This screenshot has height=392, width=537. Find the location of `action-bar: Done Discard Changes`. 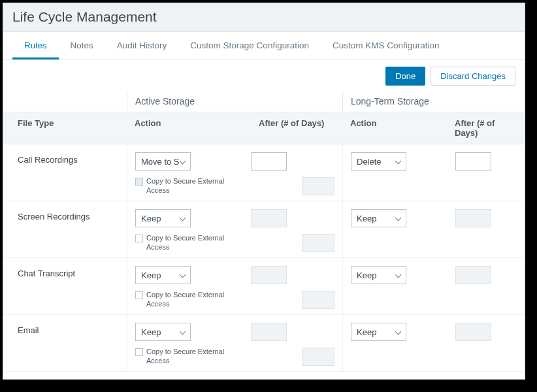

action-bar: Done Discard Changes is located at coordinates (264, 76).